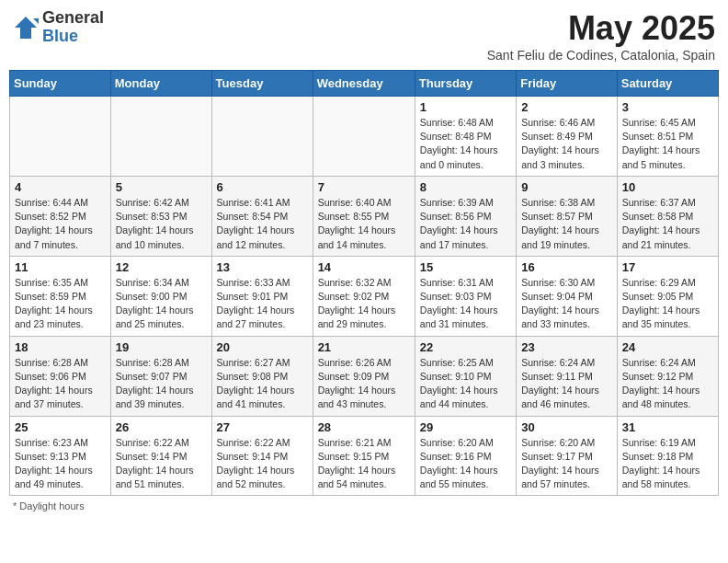 The image size is (728, 563). I want to click on calendar-week-row: 4Sunrise: 6:44 AM Sunset: 8:52 PM Daylig…, so click(364, 215).